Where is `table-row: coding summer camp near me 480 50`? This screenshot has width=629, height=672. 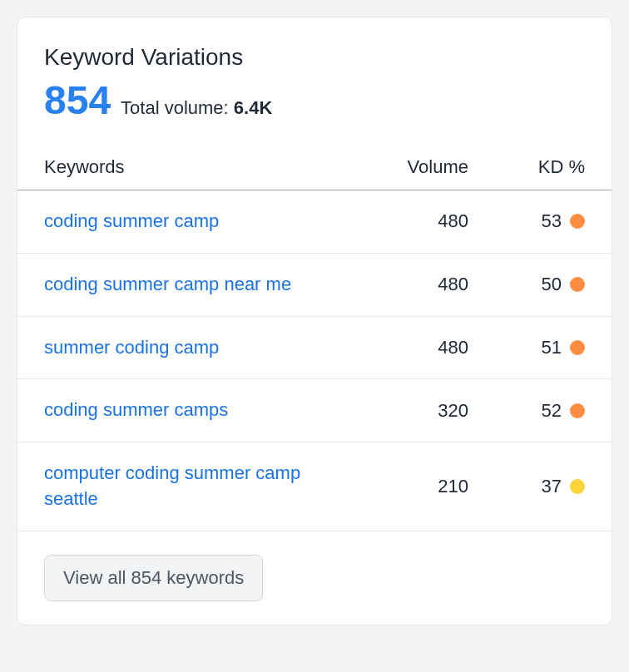
table-row: coding summer camp near me 480 50 is located at coordinates (314, 285).